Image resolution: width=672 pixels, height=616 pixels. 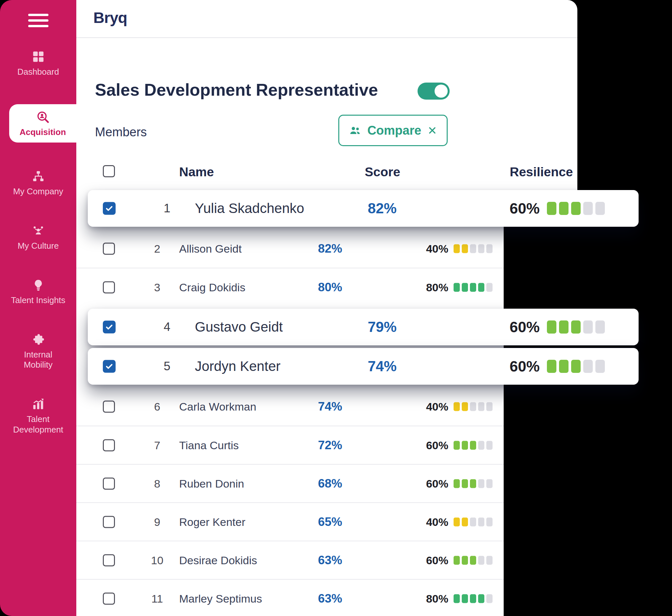 I want to click on row-index: 5, so click(x=167, y=366).